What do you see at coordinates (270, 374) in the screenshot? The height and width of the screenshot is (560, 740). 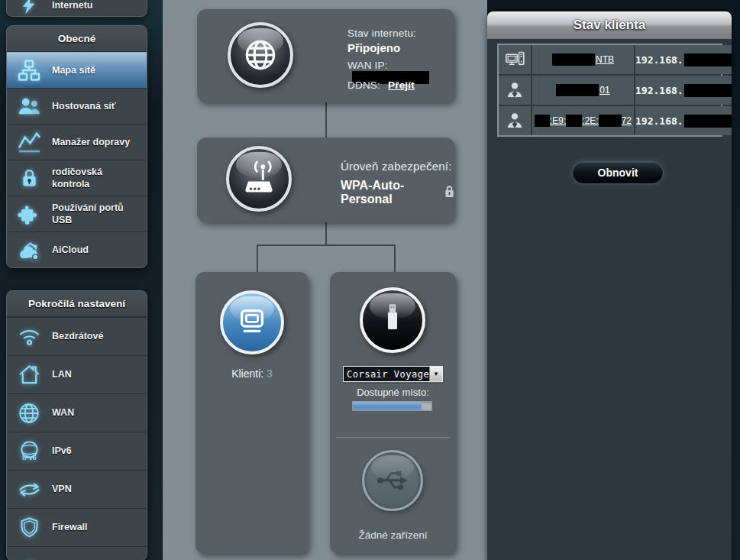 I see `clients-count: 3` at bounding box center [270, 374].